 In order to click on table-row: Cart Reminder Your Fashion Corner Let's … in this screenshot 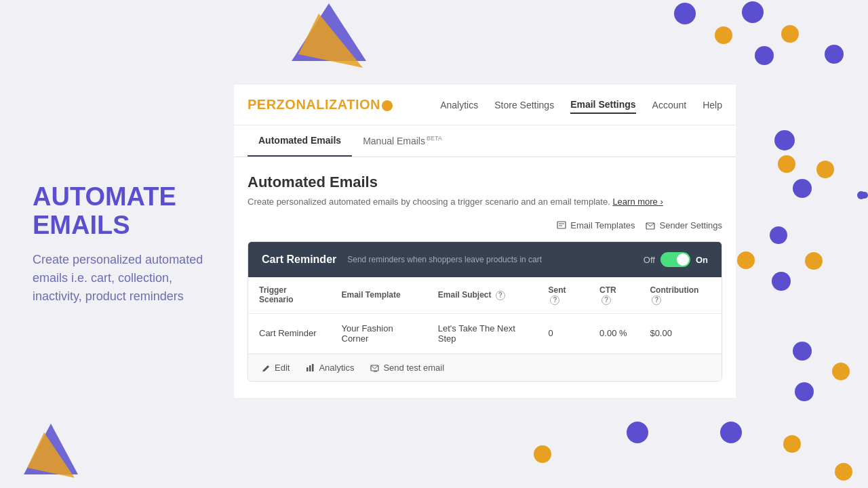, I will do `click(485, 333)`.